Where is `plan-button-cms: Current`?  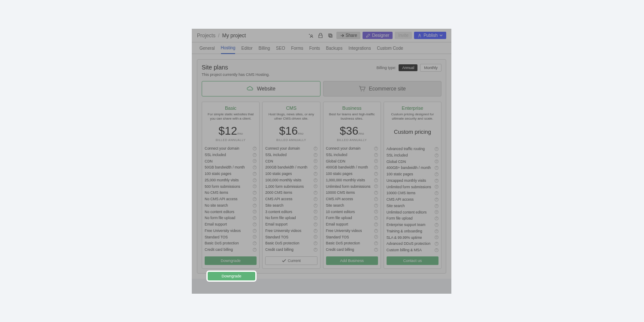
plan-button-cms: Current is located at coordinates (291, 261).